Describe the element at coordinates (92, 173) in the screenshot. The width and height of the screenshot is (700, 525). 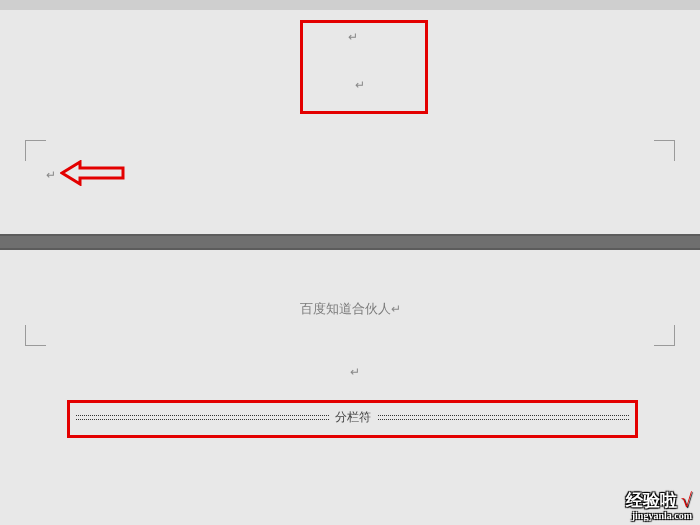
I see `annotation-arrow-left-icon` at that location.